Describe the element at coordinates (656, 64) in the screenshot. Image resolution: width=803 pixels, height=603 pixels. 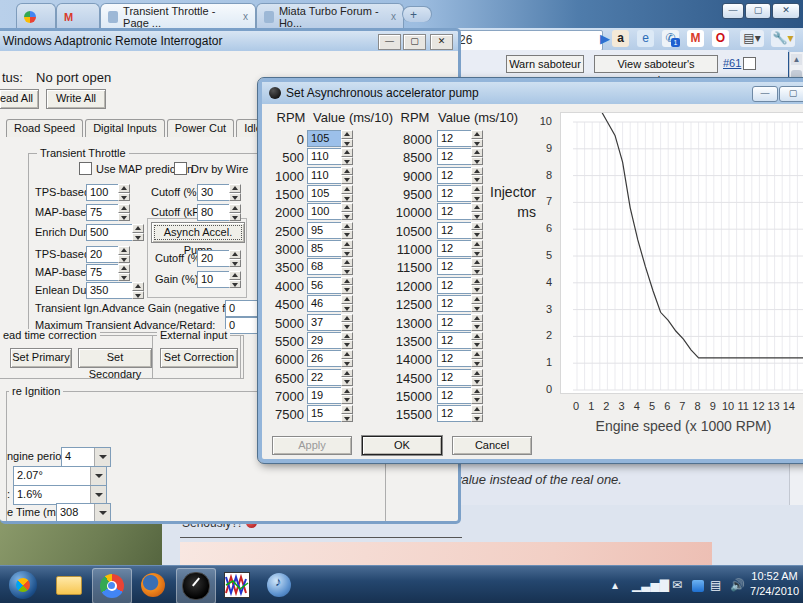
I see `view-warnings-button: View saboteur's warnings` at that location.